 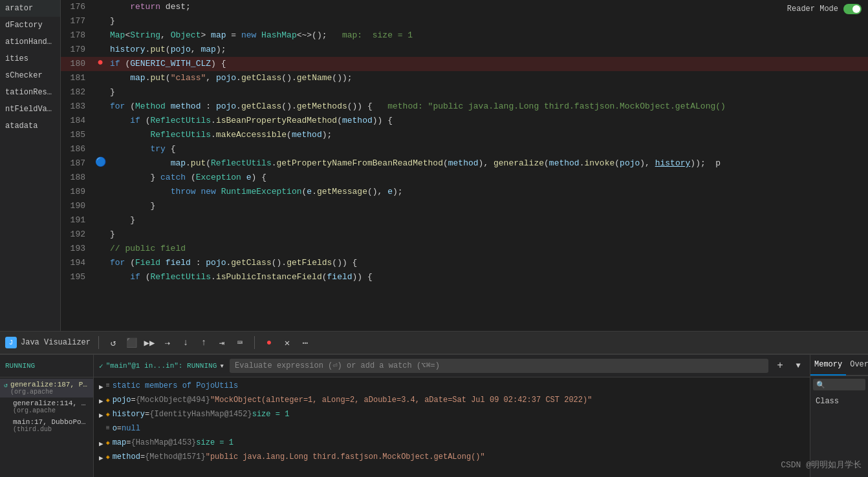 I want to click on class-label: Class, so click(x=840, y=401).